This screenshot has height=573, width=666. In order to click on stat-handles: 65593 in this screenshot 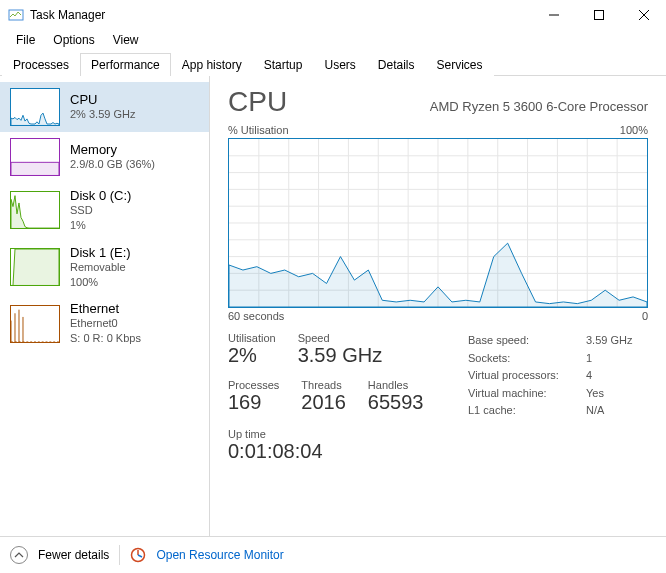, I will do `click(396, 402)`.